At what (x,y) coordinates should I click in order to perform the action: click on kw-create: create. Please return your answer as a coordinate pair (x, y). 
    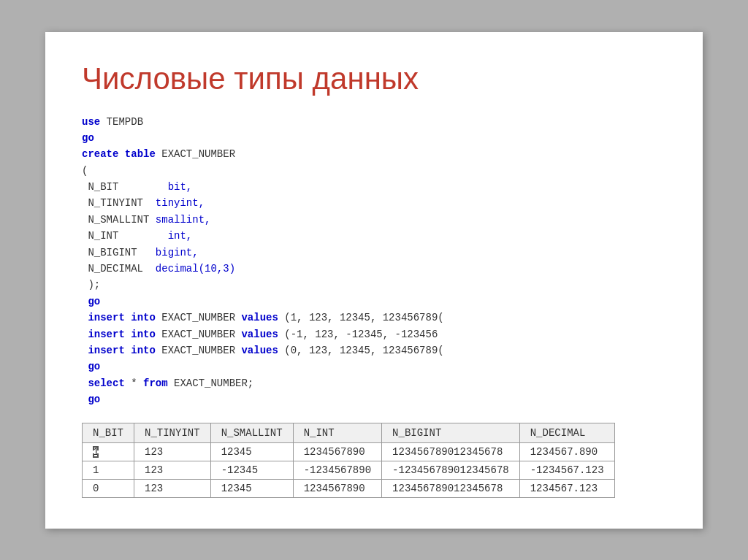
    Looking at the image, I should click on (100, 154).